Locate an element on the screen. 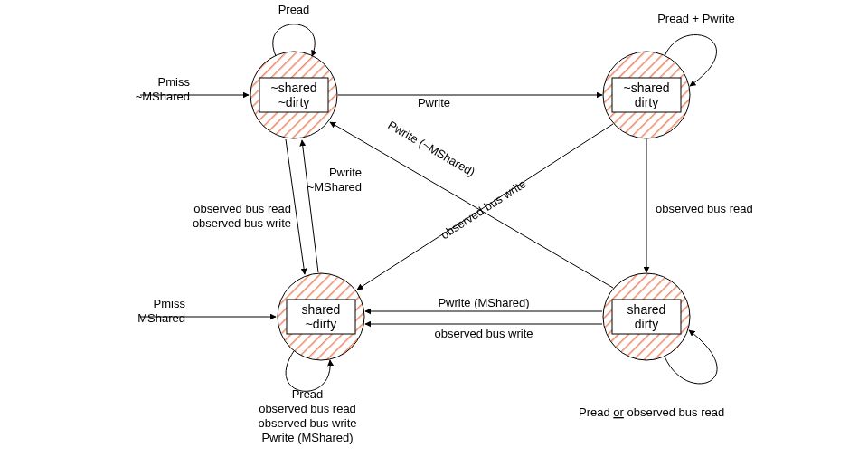 This screenshot has width=868, height=457. edge-tr-bl-label: observed bus write is located at coordinates (484, 209).